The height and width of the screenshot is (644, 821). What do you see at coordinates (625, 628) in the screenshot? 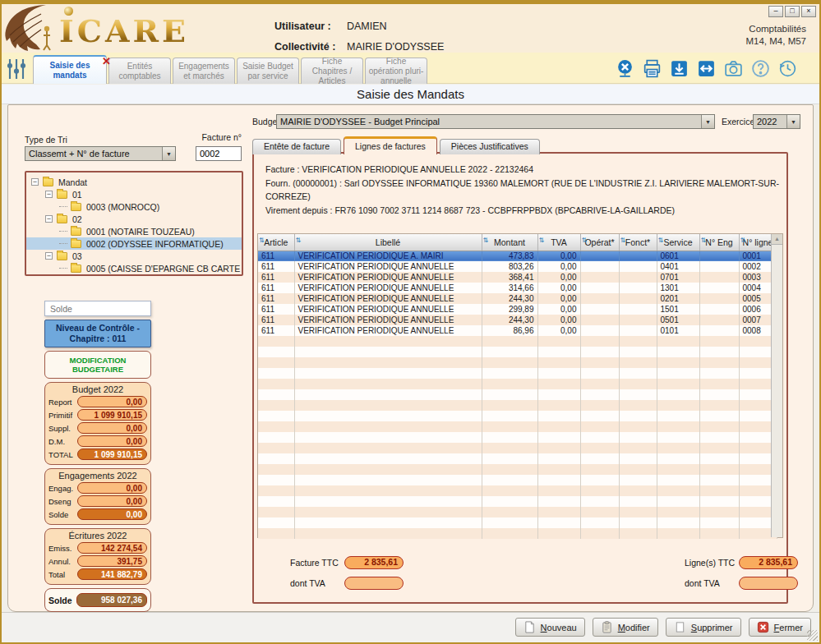
I see `modifier-button: Modifier` at bounding box center [625, 628].